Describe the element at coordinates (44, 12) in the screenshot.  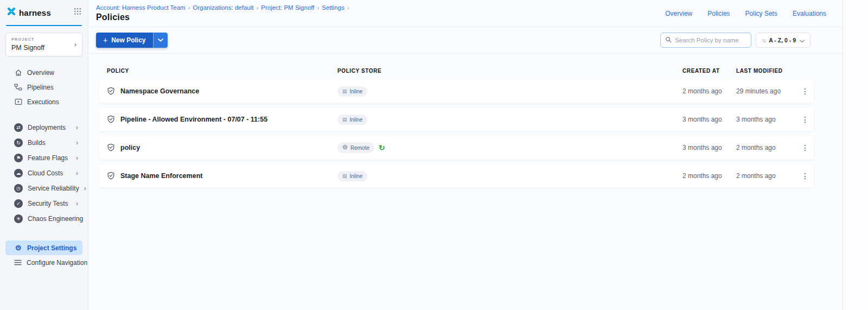
I see `logo-row: harness` at that location.